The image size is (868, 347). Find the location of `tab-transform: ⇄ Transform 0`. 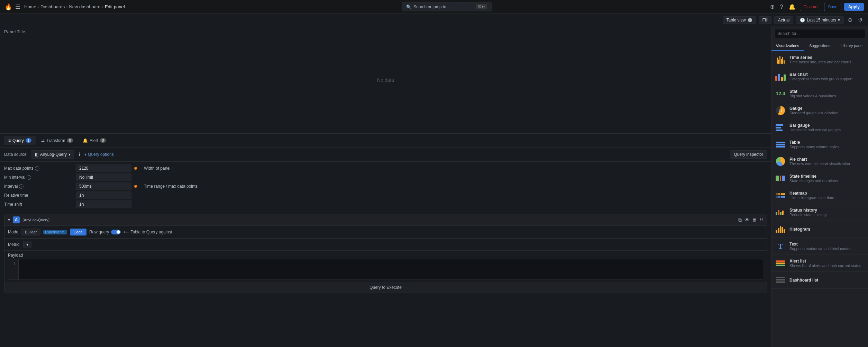

tab-transform: ⇄ Transform 0 is located at coordinates (57, 141).